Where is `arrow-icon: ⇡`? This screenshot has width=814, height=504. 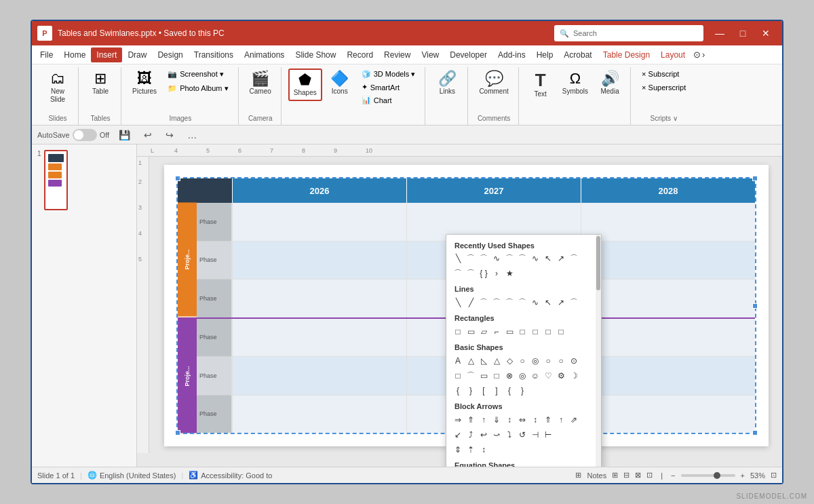 arrow-icon: ⇡ is located at coordinates (471, 450).